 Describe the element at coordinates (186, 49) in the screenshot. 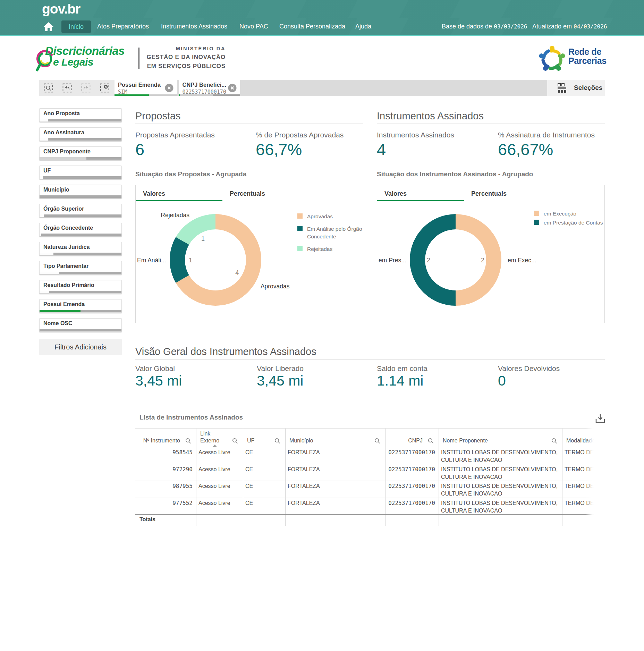

I see `ministry-line1: MINISTÉRIO DA` at that location.